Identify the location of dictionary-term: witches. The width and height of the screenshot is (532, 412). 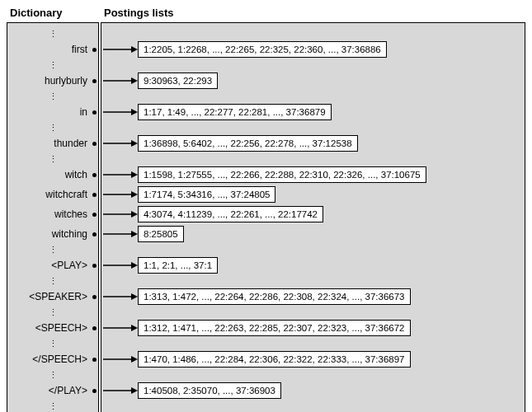
(49, 214).